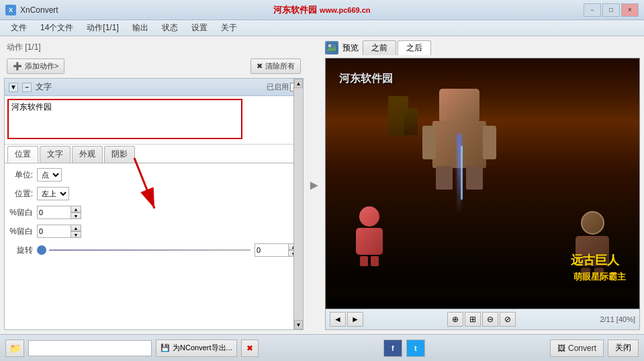 This screenshot has width=644, height=361. Describe the element at coordinates (298, 204) in the screenshot. I see `scroll-track` at that location.